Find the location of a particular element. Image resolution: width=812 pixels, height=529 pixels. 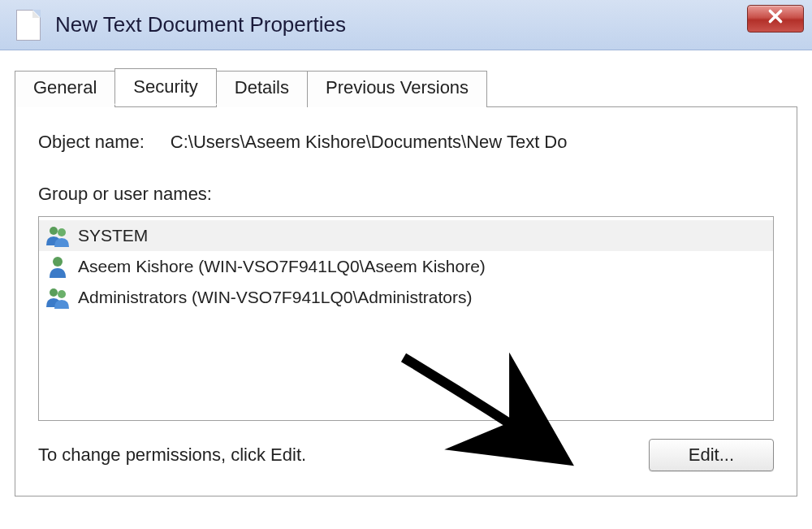

close-icon is located at coordinates (775, 19).